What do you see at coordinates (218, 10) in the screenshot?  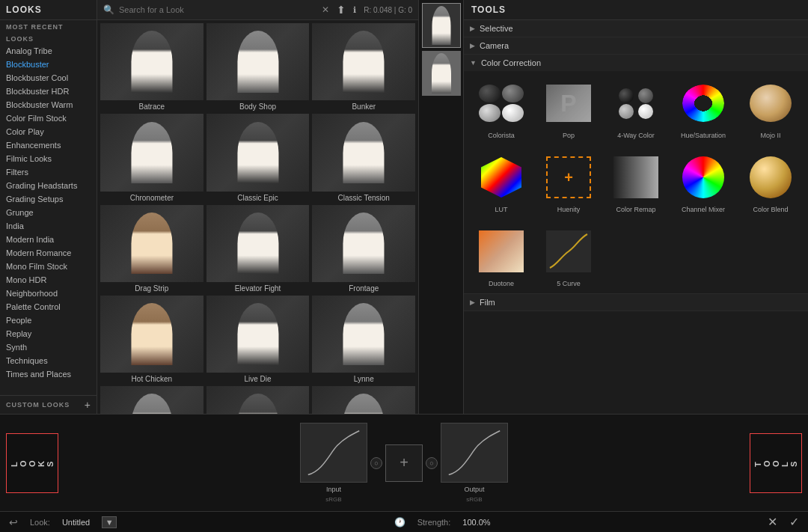 I see `search-input` at bounding box center [218, 10].